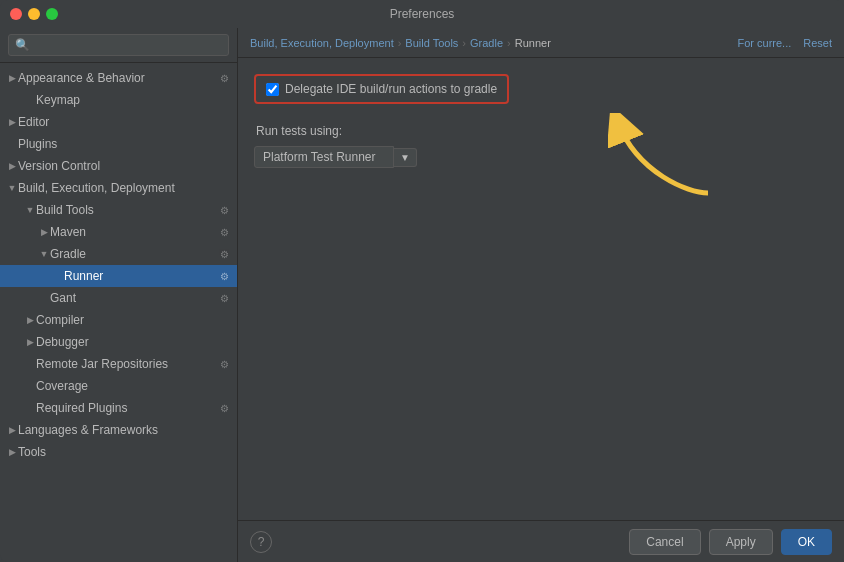 The height and width of the screenshot is (562, 844). I want to click on run-tests-section: Run tests using: Platform Test RunnerGra…, so click(541, 146).